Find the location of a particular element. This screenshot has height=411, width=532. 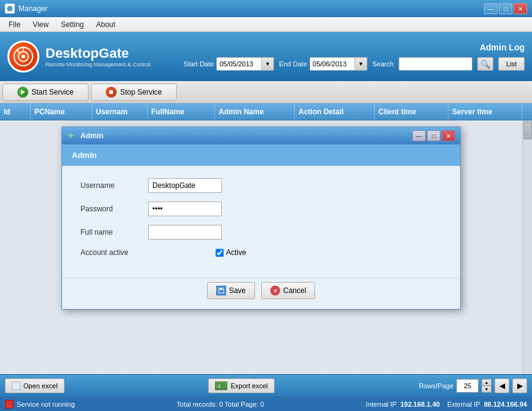

rows-per-page-label: Rows/Page is located at coordinates (436, 386).